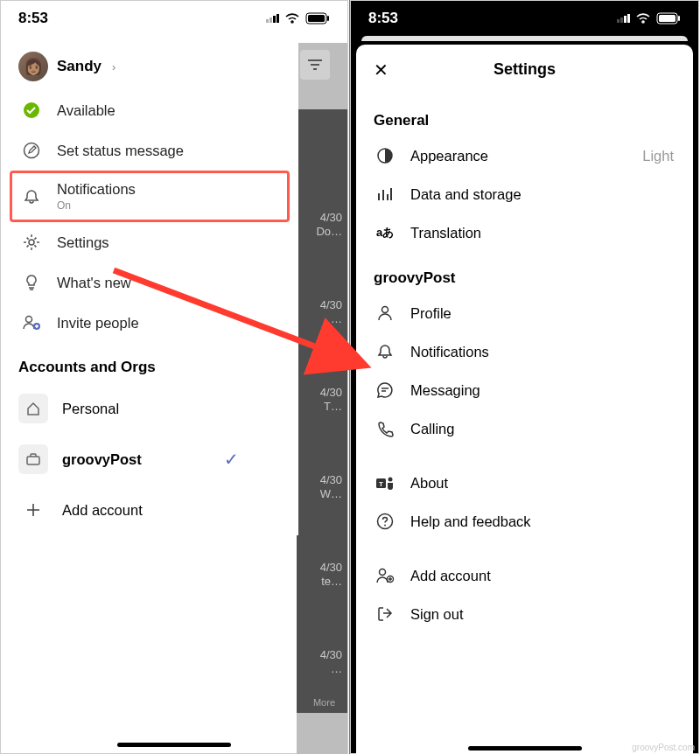  Describe the element at coordinates (450, 352) in the screenshot. I see `item-label: Notifications` at that location.